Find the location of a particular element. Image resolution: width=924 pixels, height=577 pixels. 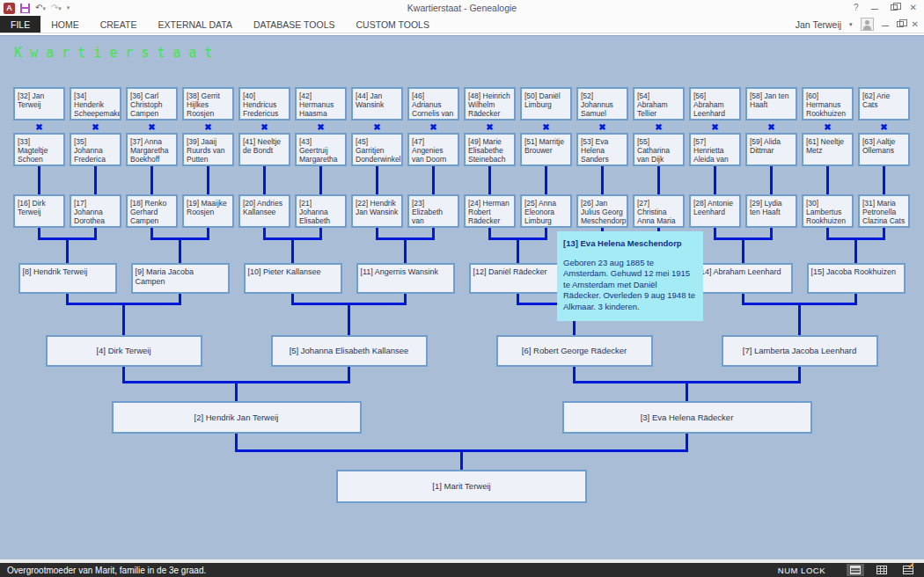

tab-database-tools: DATABASE TOOLS is located at coordinates (294, 25).